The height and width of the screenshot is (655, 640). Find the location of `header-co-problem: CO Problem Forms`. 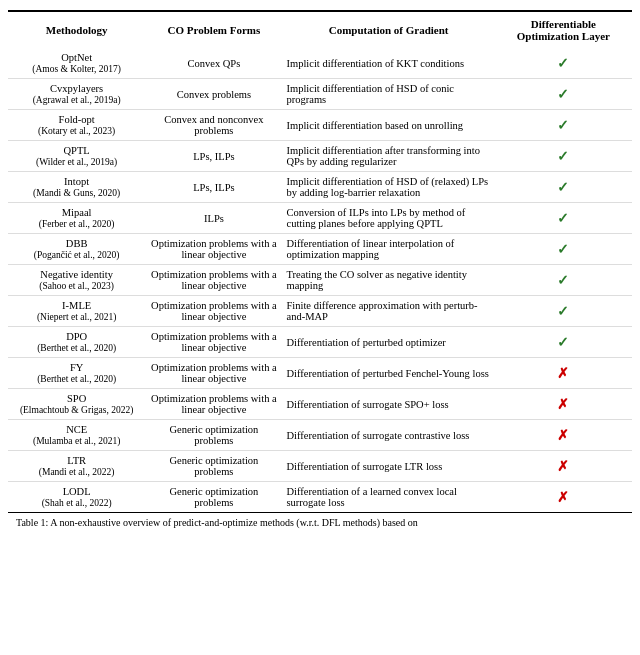

header-co-problem: CO Problem Forms is located at coordinates (214, 30).